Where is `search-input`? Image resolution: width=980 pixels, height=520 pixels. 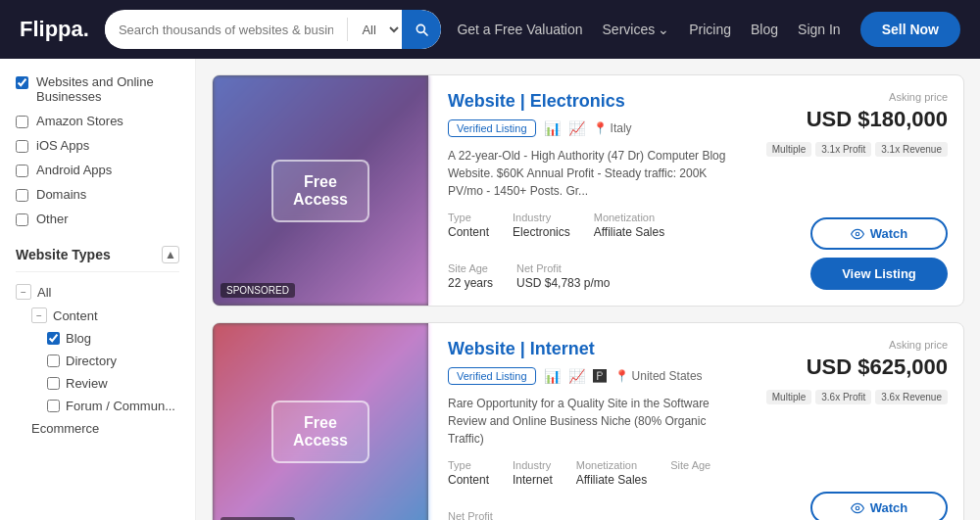
search-input is located at coordinates (225, 29).